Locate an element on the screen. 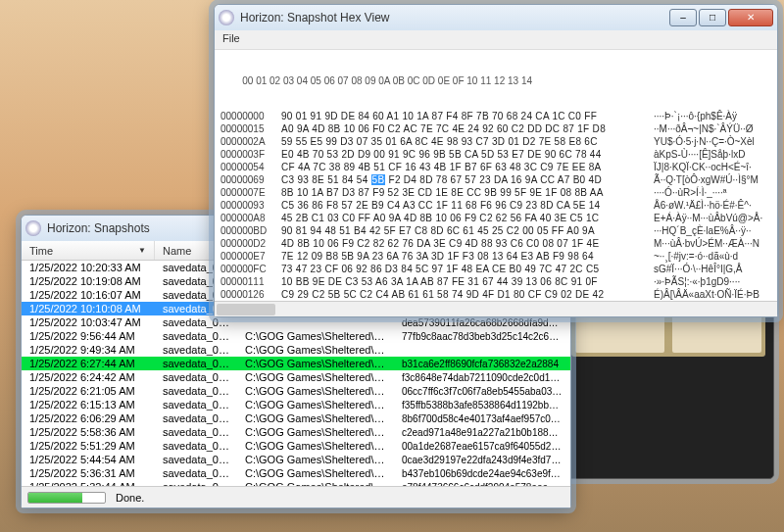  status-bar: Done. is located at coordinates (296, 497).